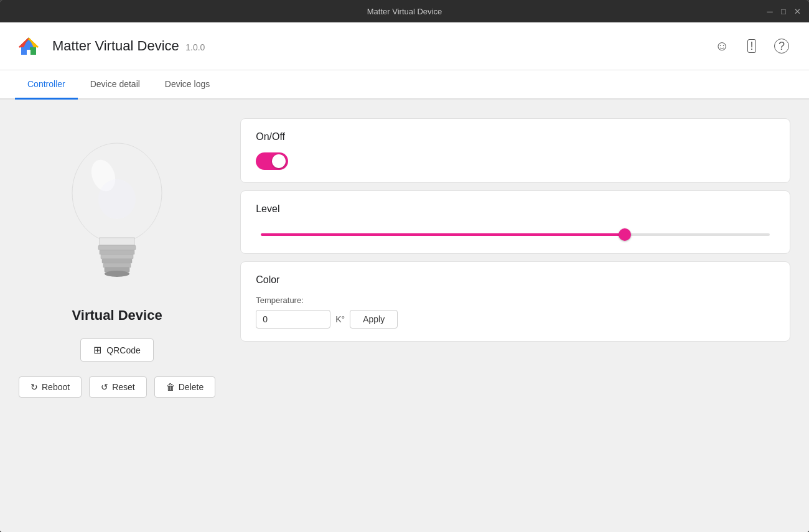 The width and height of the screenshot is (809, 532). What do you see at coordinates (404, 11) in the screenshot?
I see `titlebar: Matter Virtual Device ─ □ ✕` at bounding box center [404, 11].